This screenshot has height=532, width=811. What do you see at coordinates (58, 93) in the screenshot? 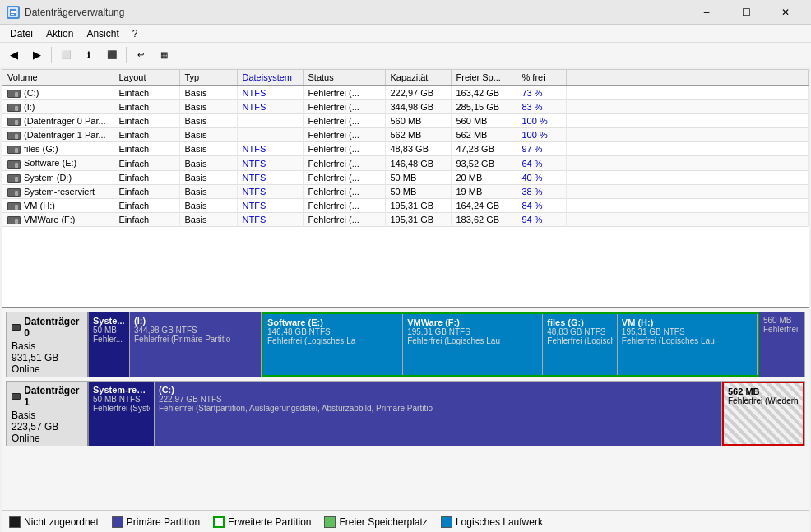
I see `cell-volume: (C:)` at bounding box center [58, 93].